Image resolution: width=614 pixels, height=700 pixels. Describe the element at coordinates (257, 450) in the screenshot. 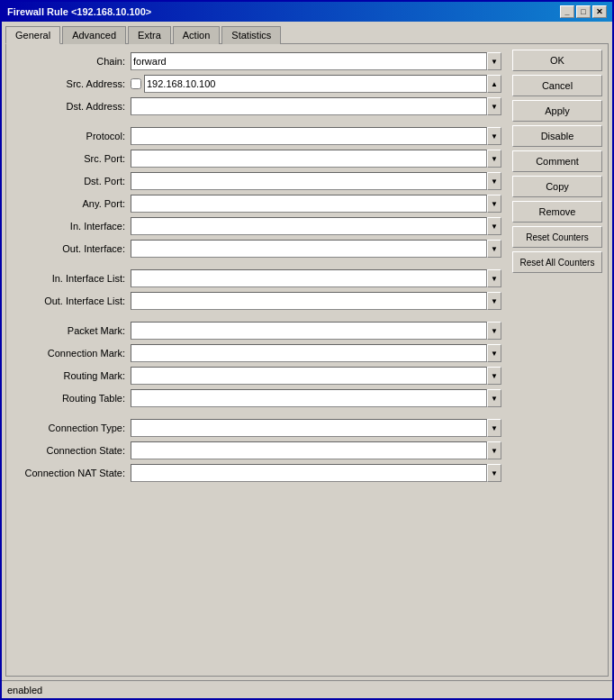

I see `connection-state-row: Connection State: ▼` at that location.